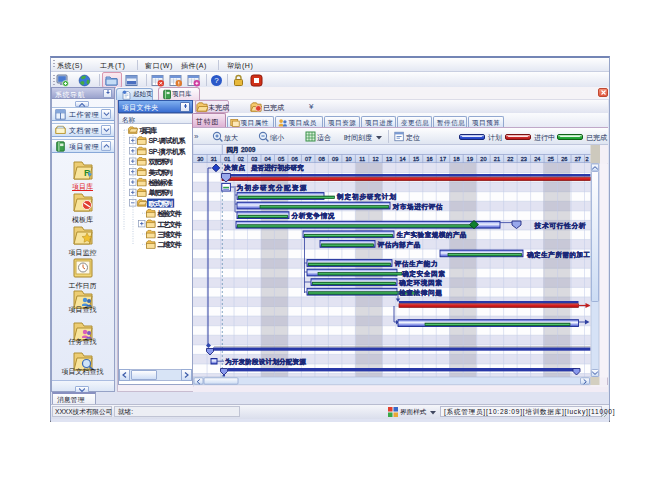  Describe the element at coordinates (418, 207) in the screenshot. I see `svg-text: 对市场进行评估` at that location.